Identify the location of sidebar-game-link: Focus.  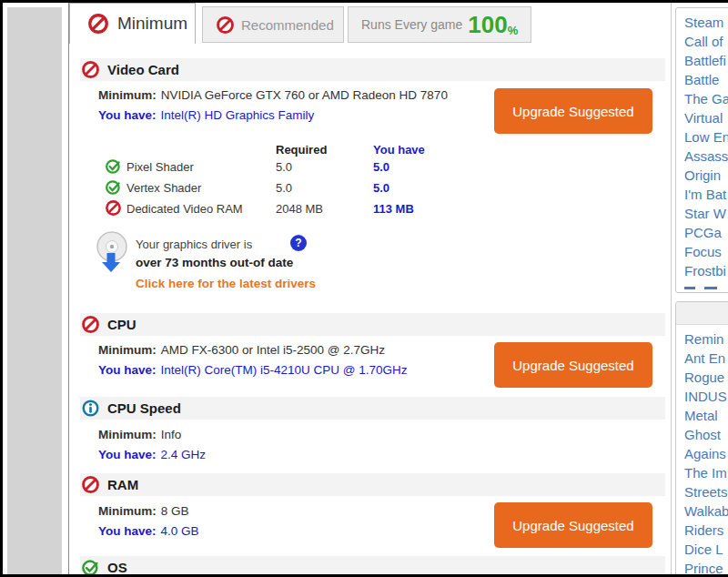
(703, 251).